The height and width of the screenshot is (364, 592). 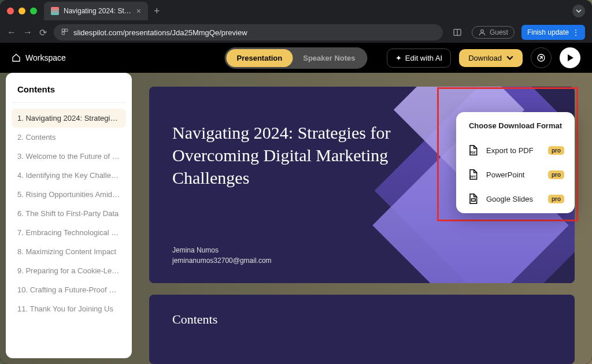 What do you see at coordinates (46, 58) in the screenshot?
I see `workspace-label: Workspace` at bounding box center [46, 58].